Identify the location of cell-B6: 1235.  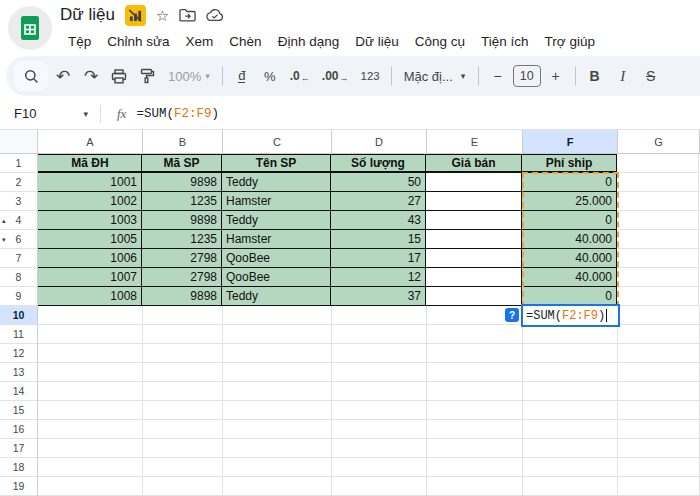
(182, 240).